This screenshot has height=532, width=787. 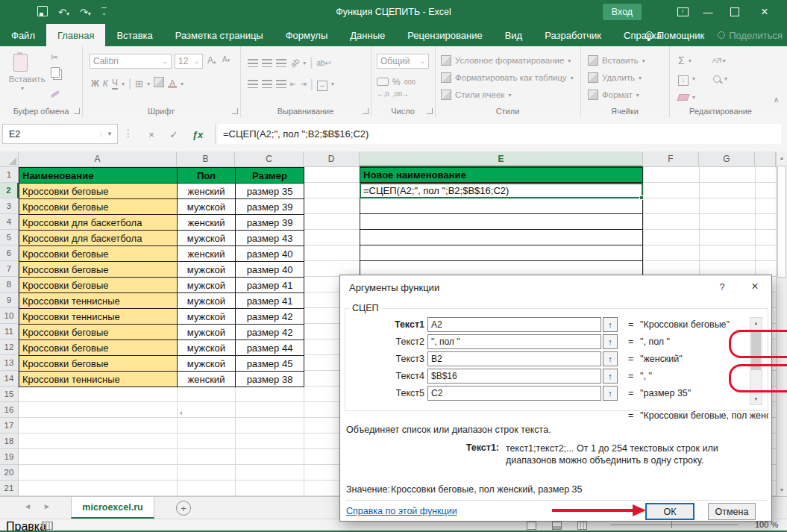 I want to click on row-header: 16, so click(x=9, y=410).